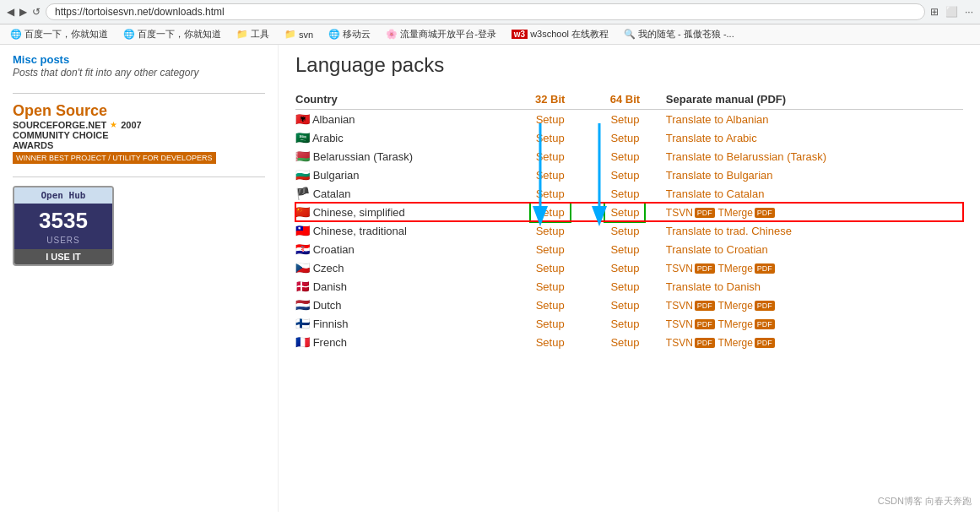 Image resolution: width=980 pixels, height=516 pixels. Describe the element at coordinates (349, 34) in the screenshot. I see `bookmark-5: 🌐 移动云` at that location.